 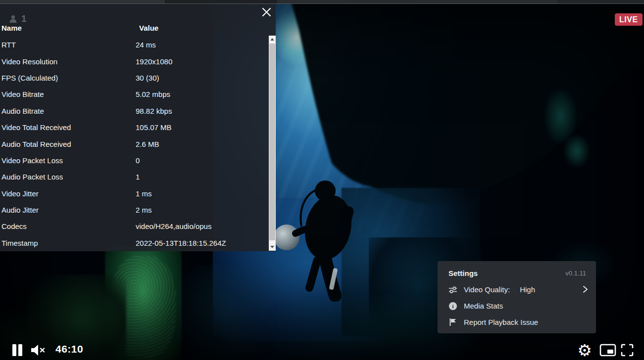 I want to click on stat-value: 5.02 mbps, so click(x=202, y=94).